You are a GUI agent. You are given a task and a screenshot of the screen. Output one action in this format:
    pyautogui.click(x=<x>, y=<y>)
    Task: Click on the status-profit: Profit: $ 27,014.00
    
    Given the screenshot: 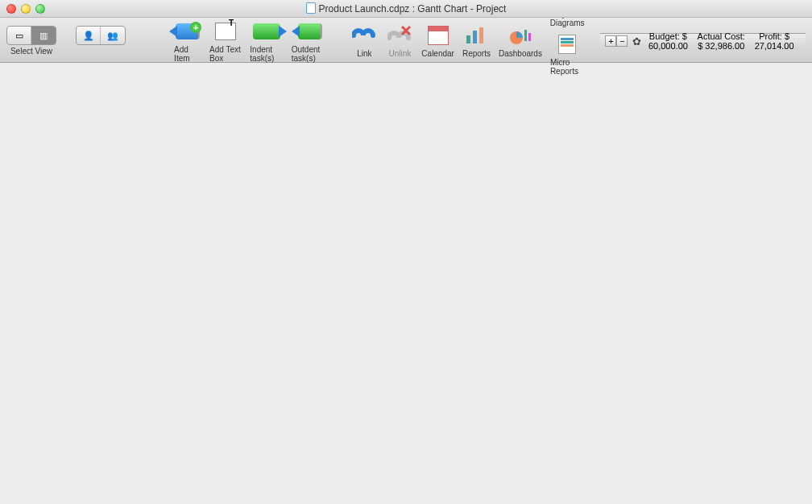 What is the action you would take?
    pyautogui.click(x=774, y=41)
    